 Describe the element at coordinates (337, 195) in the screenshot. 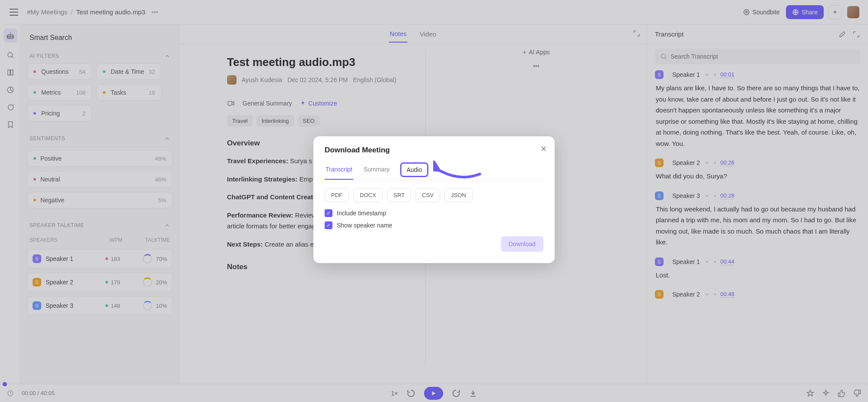

I see `format-option: PDF` at that location.